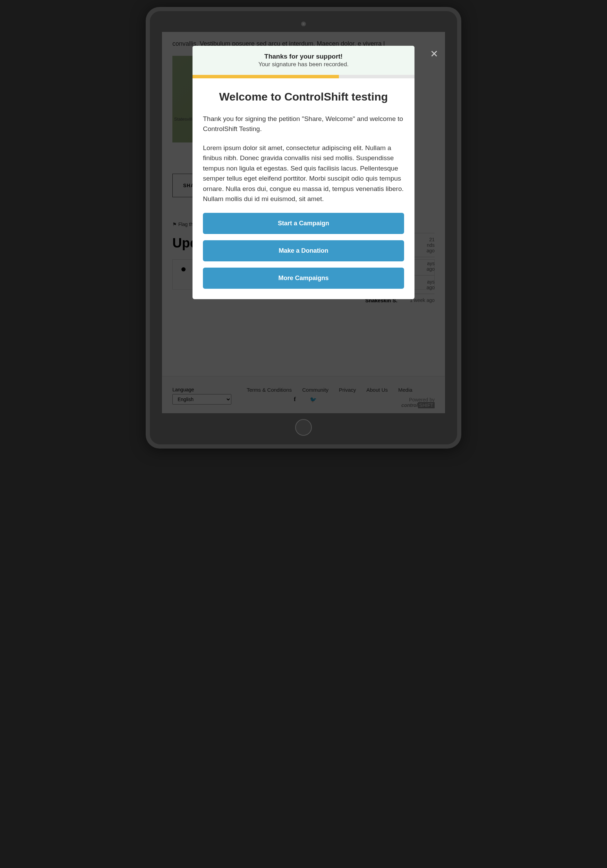  What do you see at coordinates (303, 223) in the screenshot?
I see `start-campaign-button: Start a Campaign` at bounding box center [303, 223].